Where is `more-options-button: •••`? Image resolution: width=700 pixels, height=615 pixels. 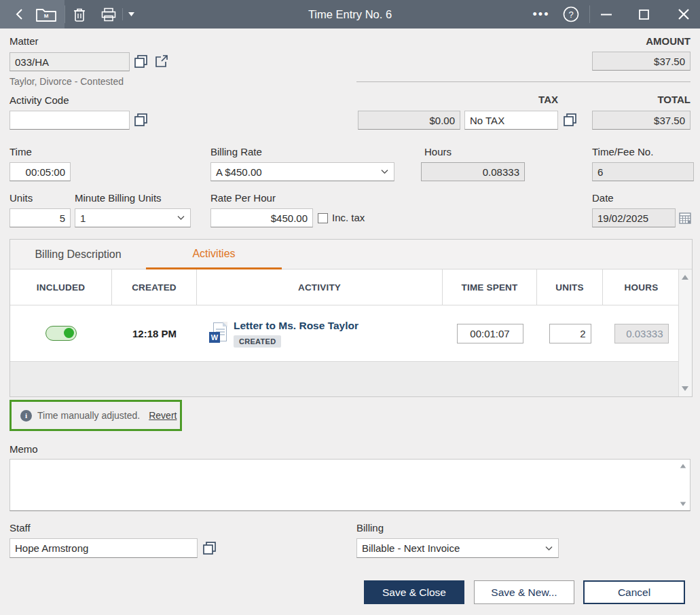
more-options-button: ••• is located at coordinates (541, 14).